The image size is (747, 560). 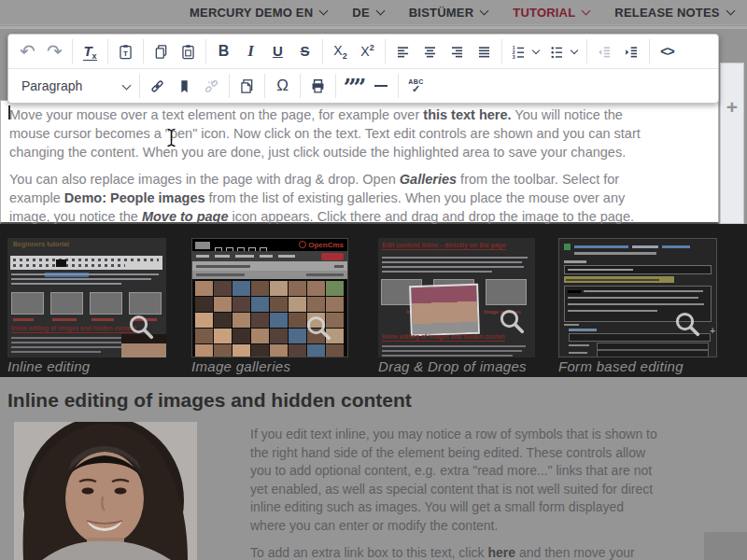 What do you see at coordinates (368, 52) in the screenshot?
I see `superscript-button: X2` at bounding box center [368, 52].